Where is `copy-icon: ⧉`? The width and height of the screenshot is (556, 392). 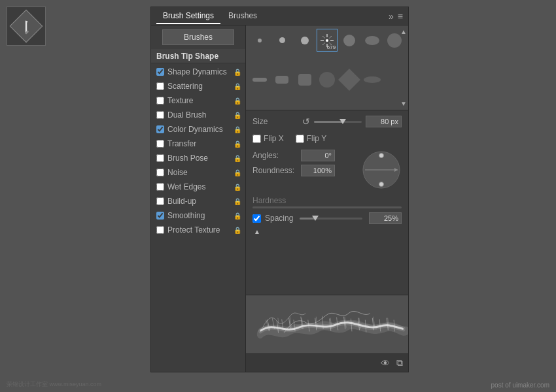
copy-icon: ⧉ is located at coordinates (400, 363).